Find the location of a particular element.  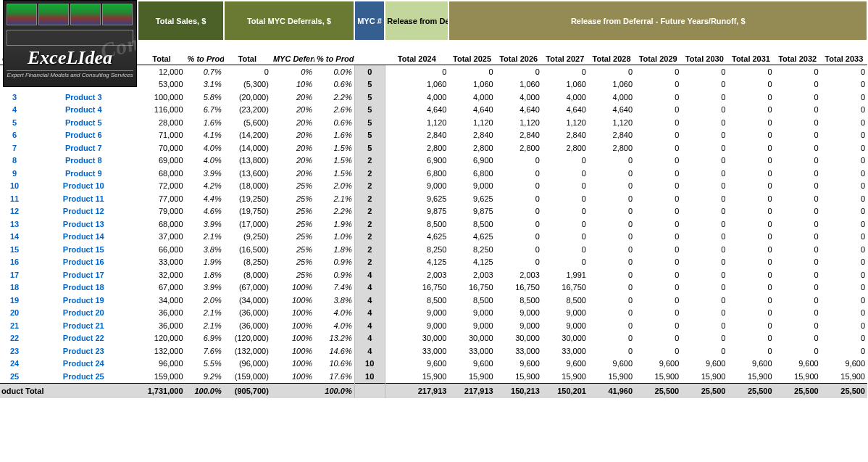

deferral-total: (5,300) is located at coordinates (248, 85).